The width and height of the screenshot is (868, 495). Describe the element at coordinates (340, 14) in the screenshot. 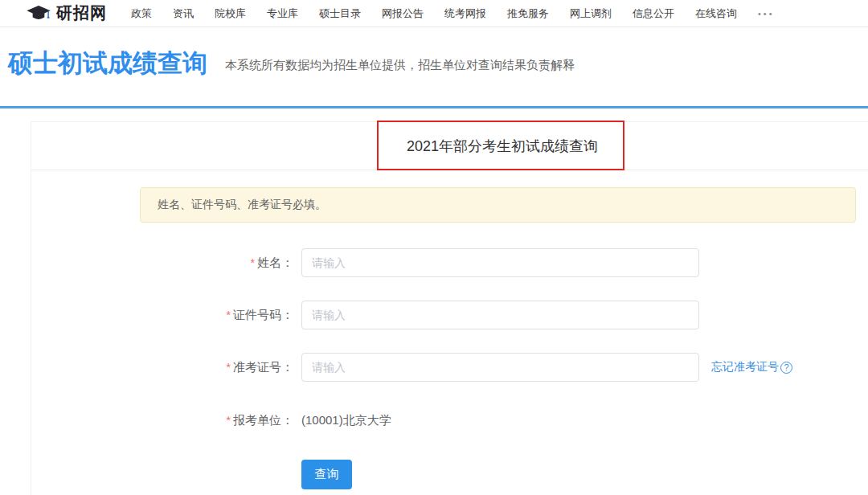

I see `nav-item-masters-catalog: 硕士目录` at that location.